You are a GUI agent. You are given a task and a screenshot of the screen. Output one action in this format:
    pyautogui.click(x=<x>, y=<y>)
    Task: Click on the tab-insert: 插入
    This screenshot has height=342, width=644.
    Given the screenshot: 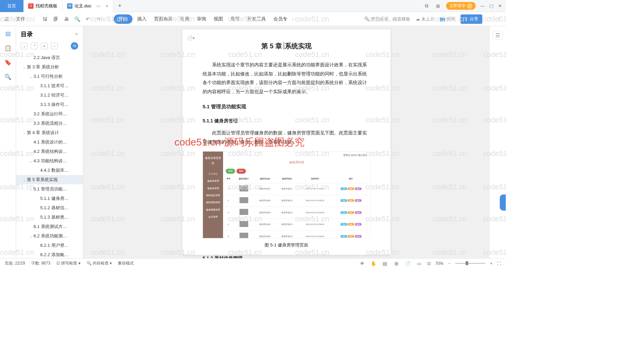 What is the action you would take?
    pyautogui.click(x=142, y=19)
    